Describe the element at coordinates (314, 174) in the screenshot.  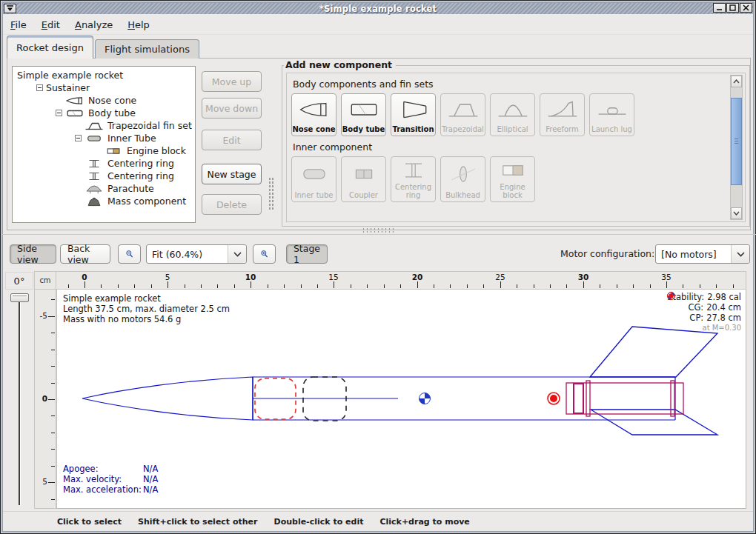
I see `inner-tube-icon` at that location.